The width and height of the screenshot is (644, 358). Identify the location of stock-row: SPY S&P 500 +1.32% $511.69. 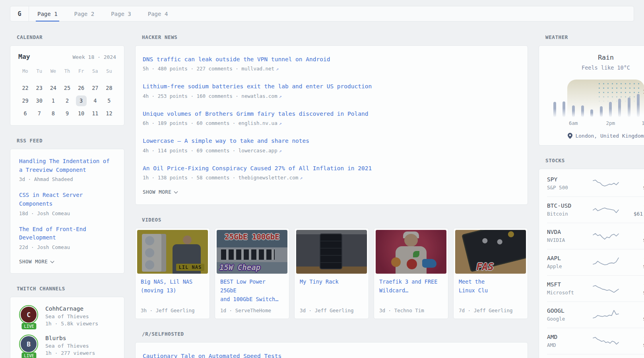
(596, 184).